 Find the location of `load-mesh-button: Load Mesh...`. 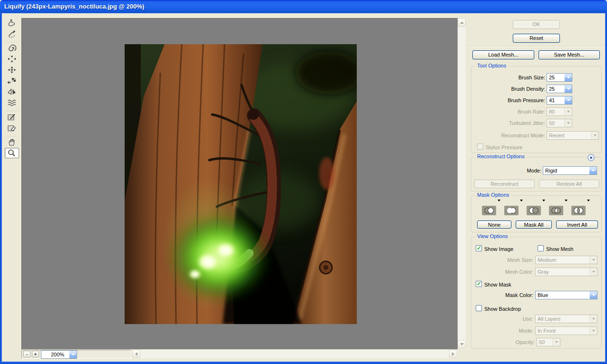

load-mesh-button: Load Mesh... is located at coordinates (503, 55).